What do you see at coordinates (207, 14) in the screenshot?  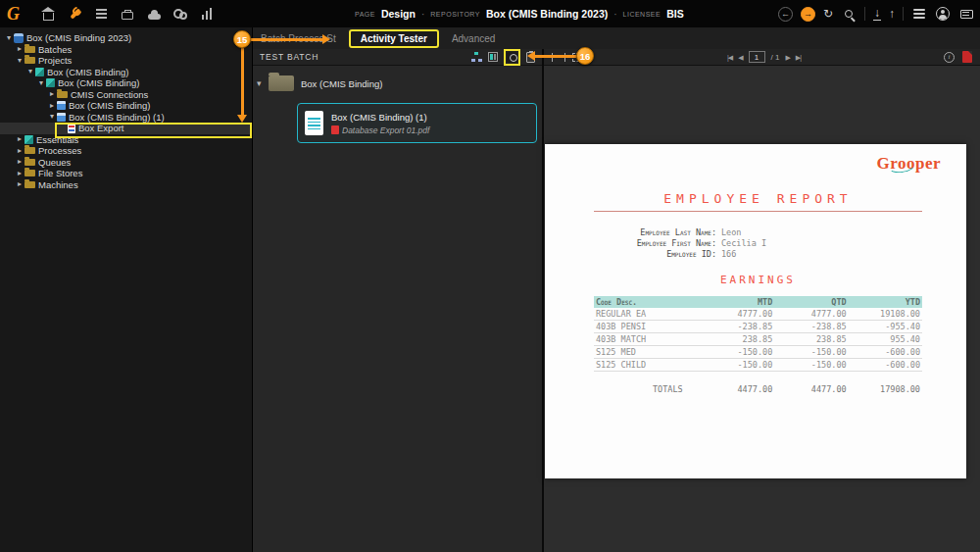 I see `stats-icon` at bounding box center [207, 14].